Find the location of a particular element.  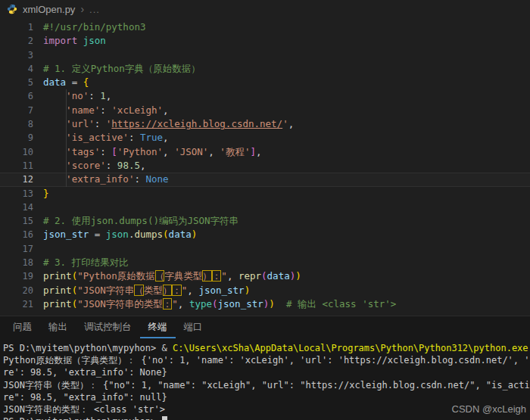

code-segment: "Python原始数据 is located at coordinates (117, 275).